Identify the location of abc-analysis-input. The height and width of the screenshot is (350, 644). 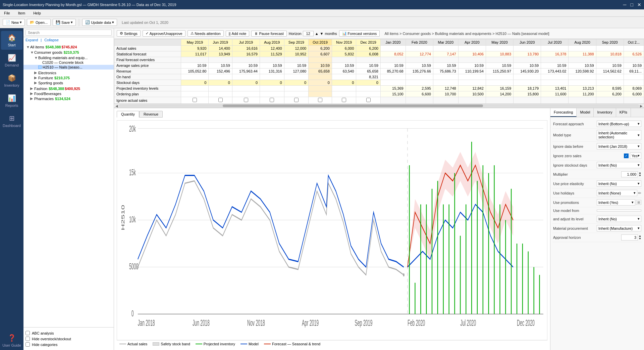
(28, 333).